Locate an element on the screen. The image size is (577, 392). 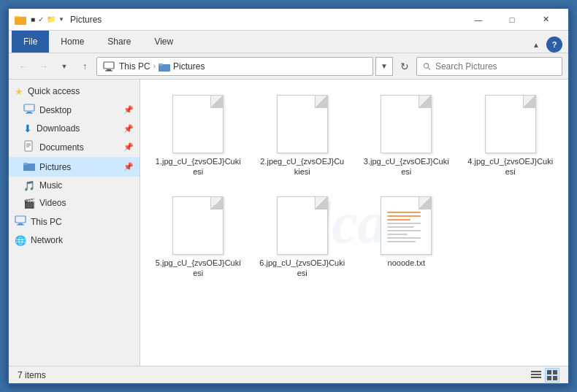
sidebar-item-documents: Documents 📌 is located at coordinates (74, 147).